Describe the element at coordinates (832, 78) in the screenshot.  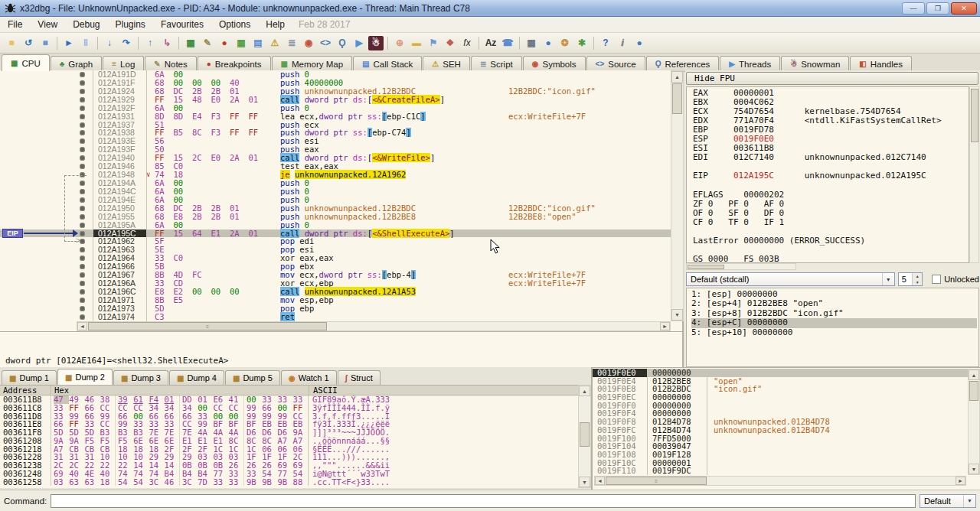
I see `hide-fpu-button: Hide FPU` at that location.